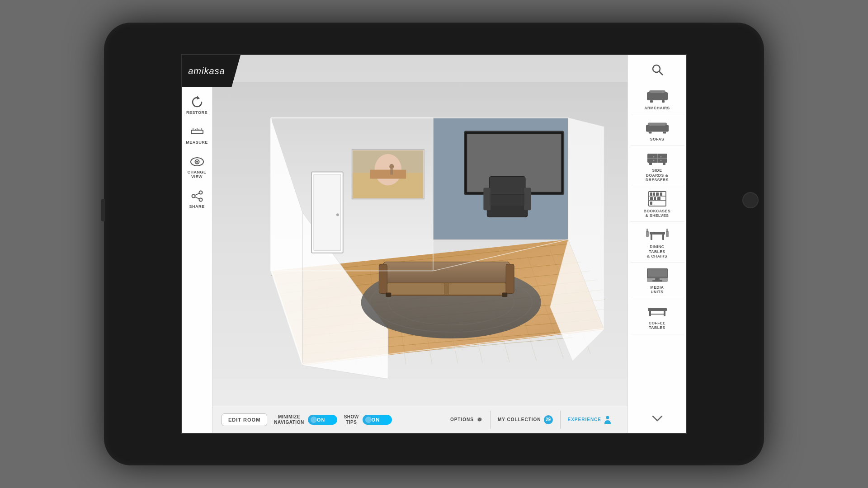  What do you see at coordinates (519, 419) in the screenshot?
I see `collection-label: MY COLLECTION` at bounding box center [519, 419].